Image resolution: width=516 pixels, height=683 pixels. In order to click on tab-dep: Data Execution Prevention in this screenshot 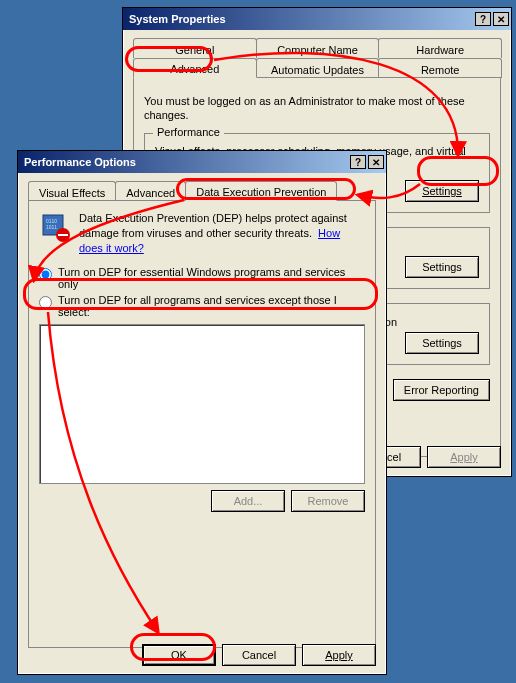, I will do `click(261, 191)`.